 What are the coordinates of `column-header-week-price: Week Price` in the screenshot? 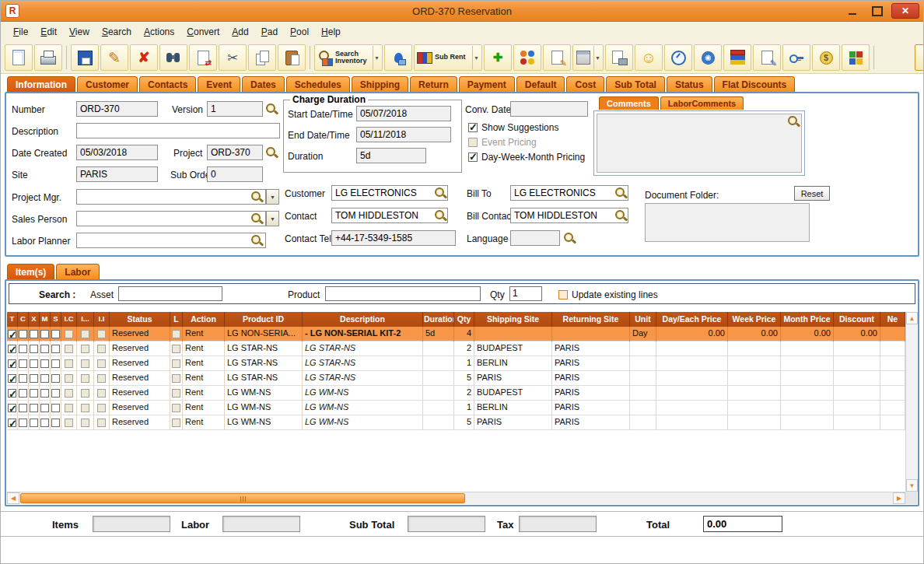 It's located at (754, 319).